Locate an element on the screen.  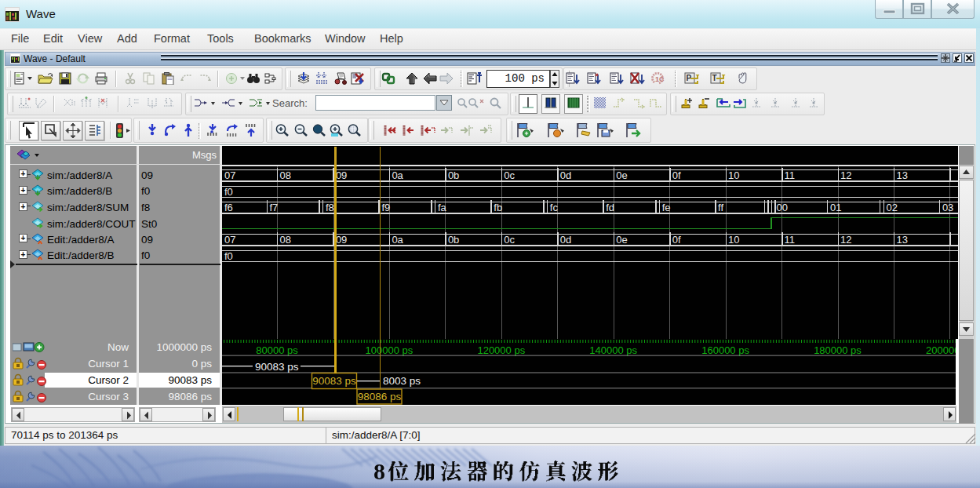
svg-text: fd is located at coordinates (610, 207).